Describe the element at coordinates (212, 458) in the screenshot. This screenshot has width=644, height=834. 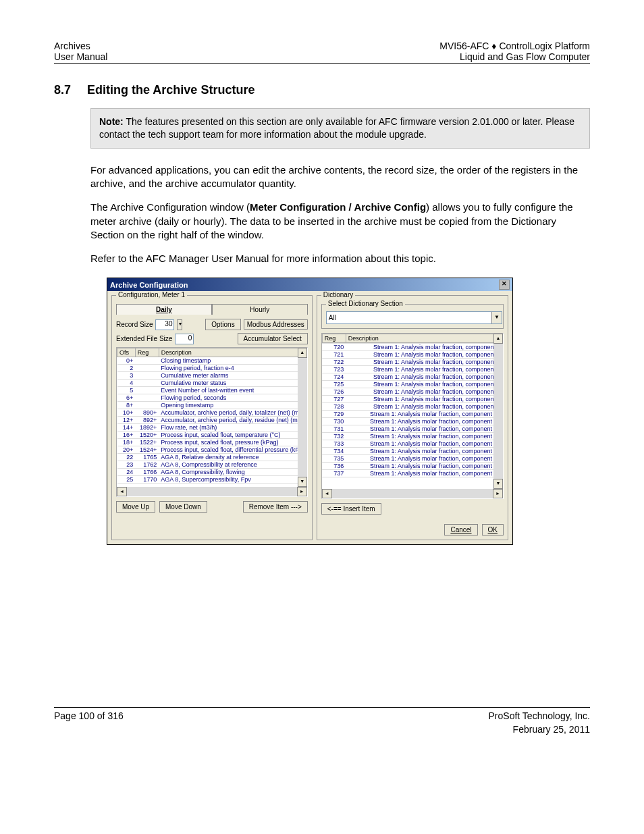
I see `table-row: 221765AGA 8, Relative density at referen…` at that location.